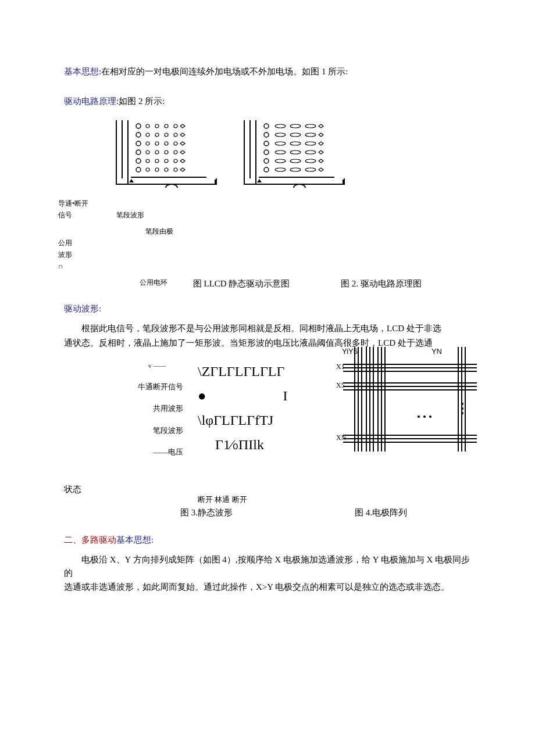 This screenshot has width=535, height=756. What do you see at coordinates (81, 71) in the screenshot?
I see `label-basic-idea: 基本思想` at bounding box center [81, 71].